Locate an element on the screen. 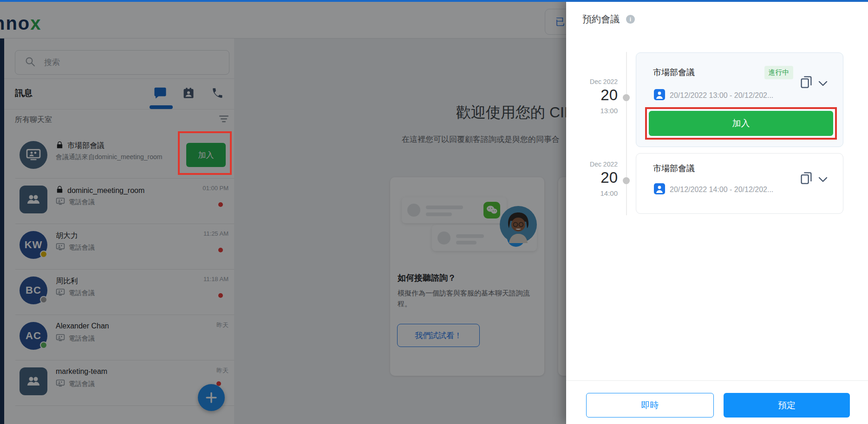 This screenshot has width=868, height=424. meeting-time: 13:00 is located at coordinates (595, 110).